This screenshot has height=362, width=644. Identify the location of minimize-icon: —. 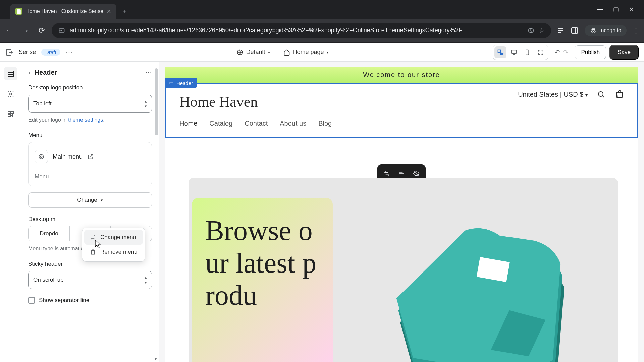
(600, 9).